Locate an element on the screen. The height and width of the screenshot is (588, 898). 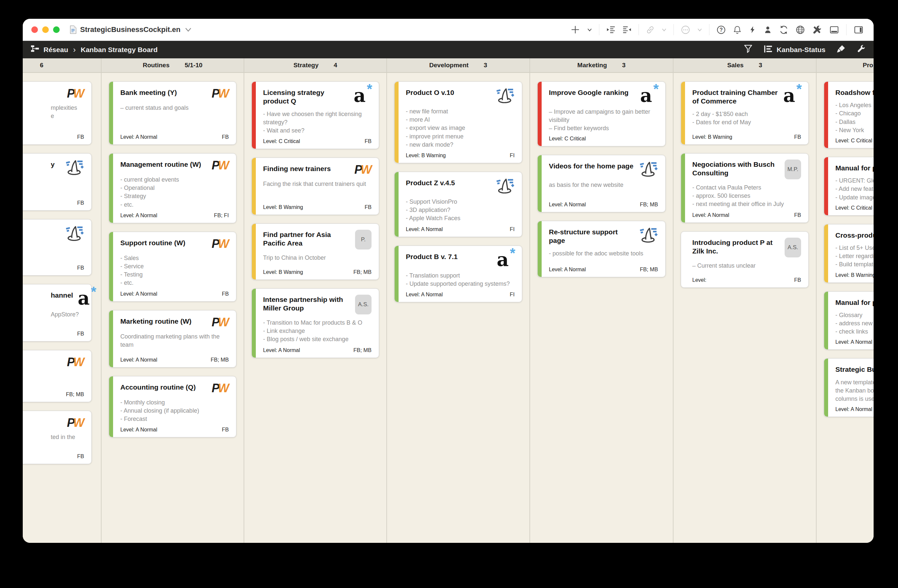
card-notes: - Monthly closing- Annual closing (if ap… is located at coordinates (174, 411).